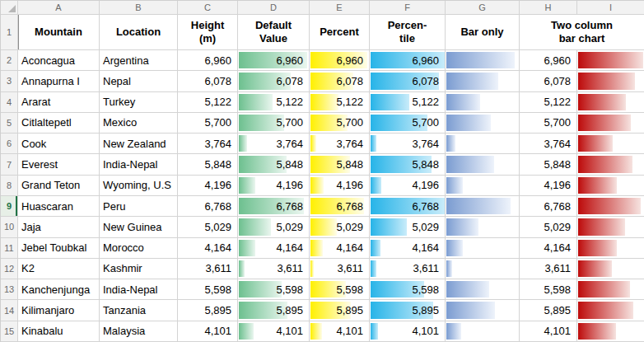  I want to click on select-all-corner, so click(10, 8).